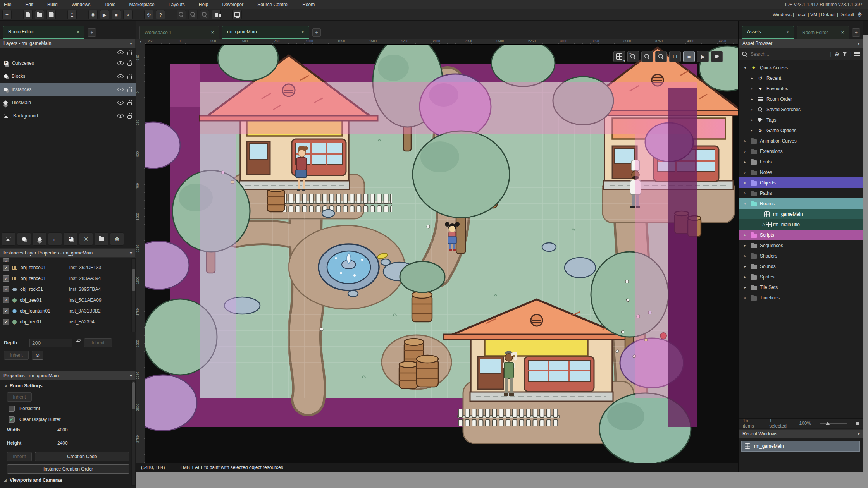 Image resolution: width=868 pixels, height=488 pixels. I want to click on add-layer-folder-button, so click(102, 239).